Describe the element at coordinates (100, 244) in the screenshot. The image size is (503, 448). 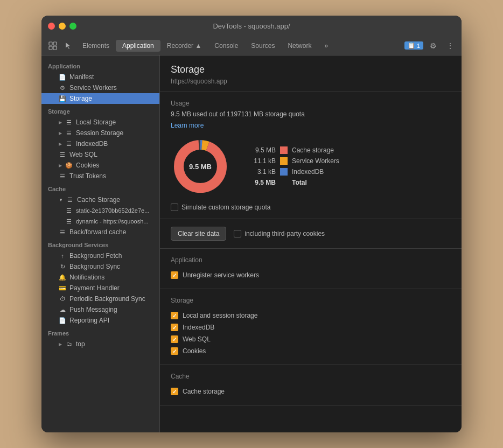
I see `sidebar-section-bg-services: Background Services` at that location.